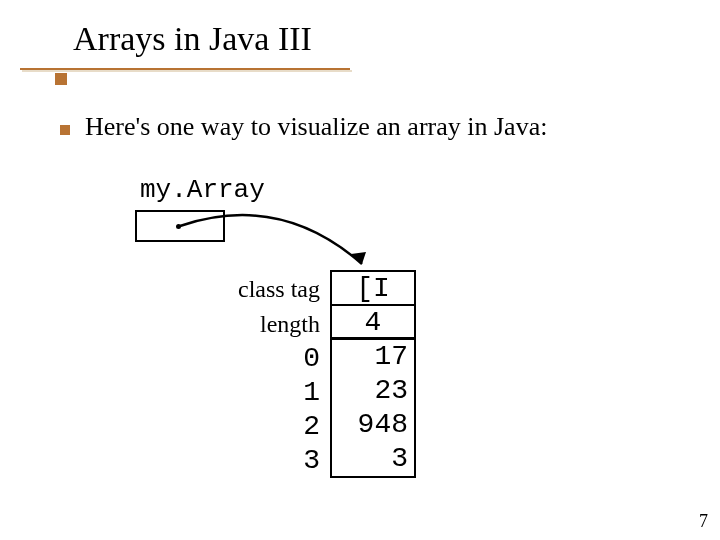 This screenshot has height=540, width=720. I want to click on length-value: 4, so click(373, 323).